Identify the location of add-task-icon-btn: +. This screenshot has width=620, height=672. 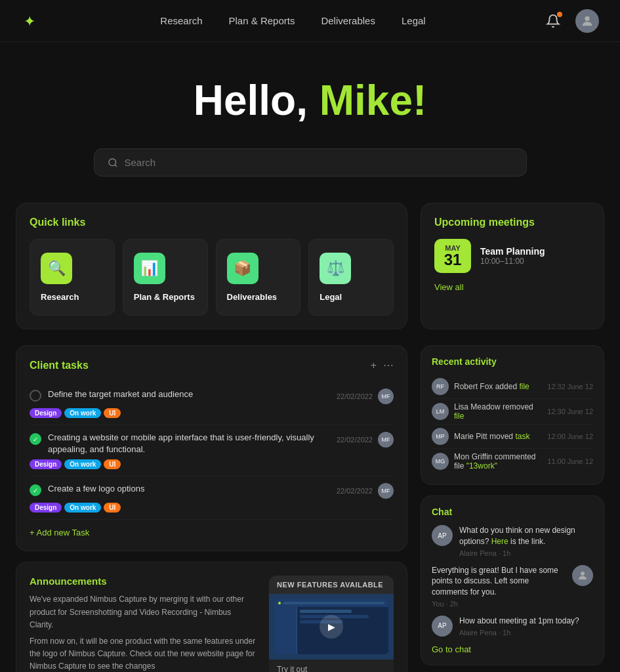
(374, 366).